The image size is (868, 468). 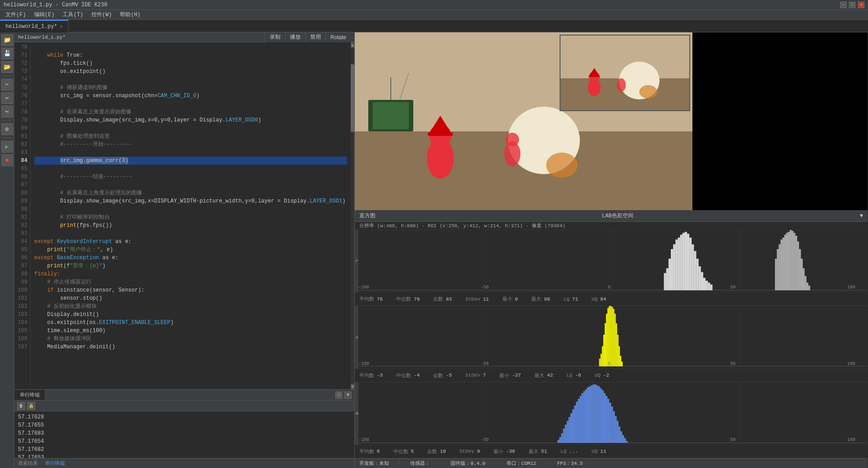 What do you see at coordinates (357, 337) in the screenshot?
I see `A-indicator: A` at bounding box center [357, 337].